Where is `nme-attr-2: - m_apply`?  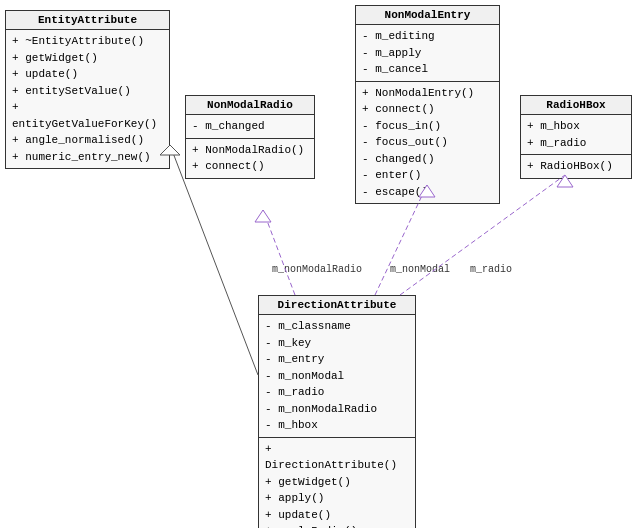 nme-attr-2: - m_apply is located at coordinates (428, 54).